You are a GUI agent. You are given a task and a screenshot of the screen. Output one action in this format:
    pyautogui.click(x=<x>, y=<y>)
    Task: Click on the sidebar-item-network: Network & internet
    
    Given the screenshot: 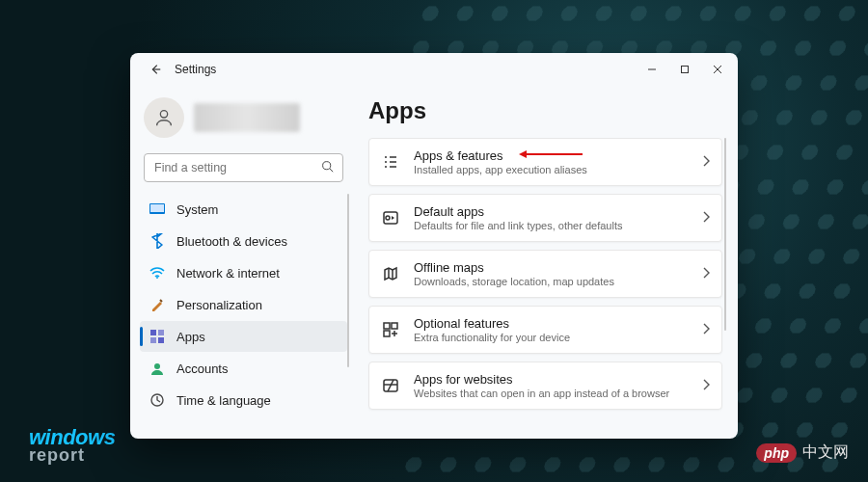 What is the action you would take?
    pyautogui.click(x=243, y=273)
    